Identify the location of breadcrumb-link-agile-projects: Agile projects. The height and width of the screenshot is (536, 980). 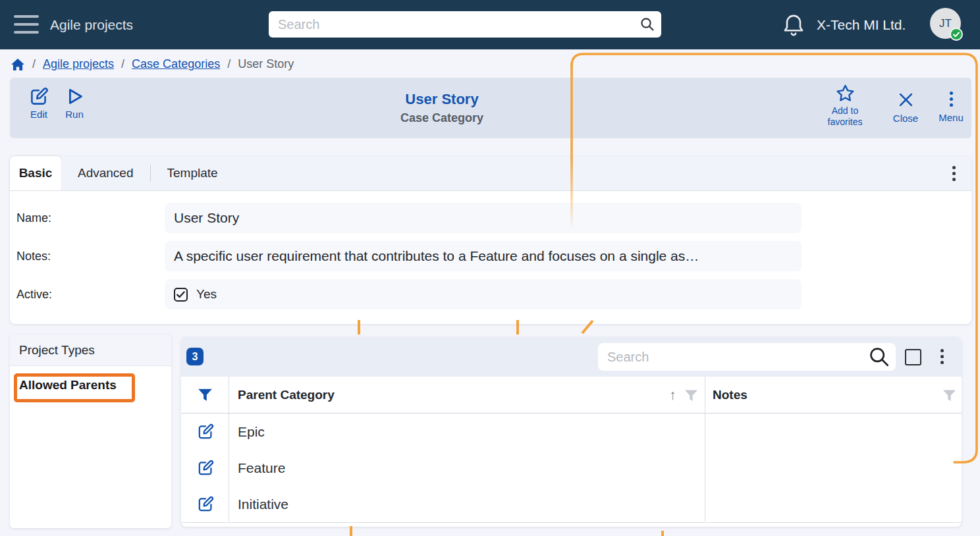
(78, 65).